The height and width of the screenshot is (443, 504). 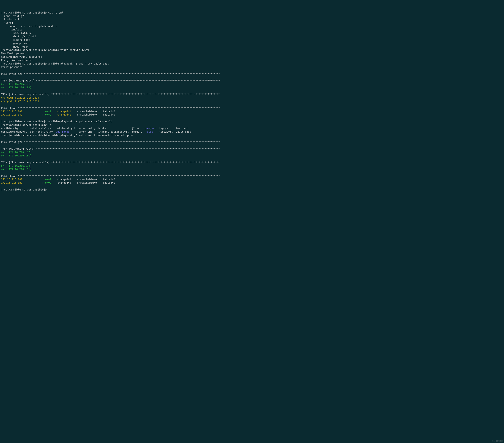 What do you see at coordinates (149, 132) in the screenshot?
I see `ls-dir: roles` at bounding box center [149, 132].